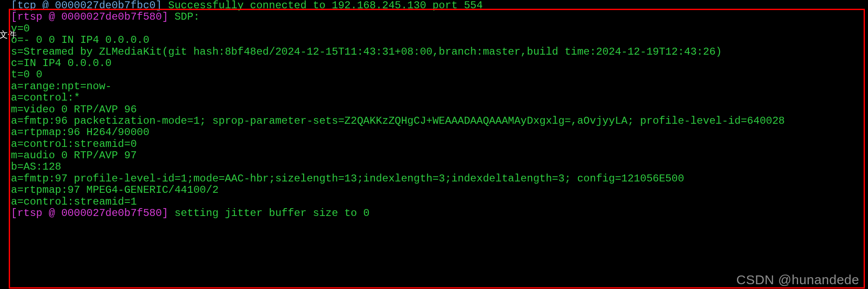 Image resolution: width=868 pixels, height=289 pixels. What do you see at coordinates (184, 17) in the screenshot?
I see `rtsp-sdp-label: SDP:` at bounding box center [184, 17].